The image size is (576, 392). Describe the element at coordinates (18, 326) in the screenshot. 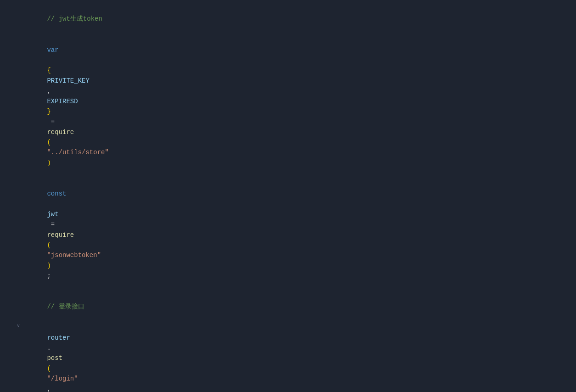

I see `fold-5: ∨` at that location.